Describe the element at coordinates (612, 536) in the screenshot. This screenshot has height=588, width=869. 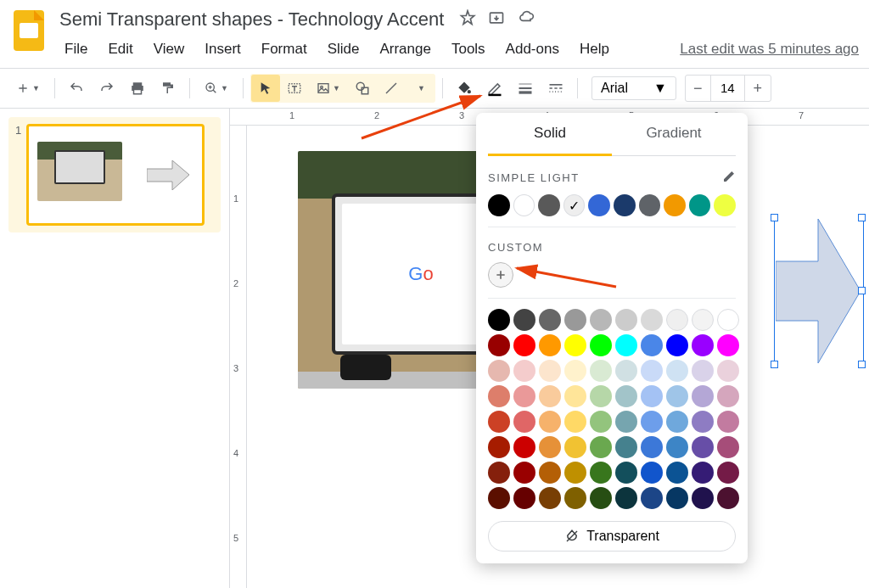
I see `transparent-button: Transparent` at that location.